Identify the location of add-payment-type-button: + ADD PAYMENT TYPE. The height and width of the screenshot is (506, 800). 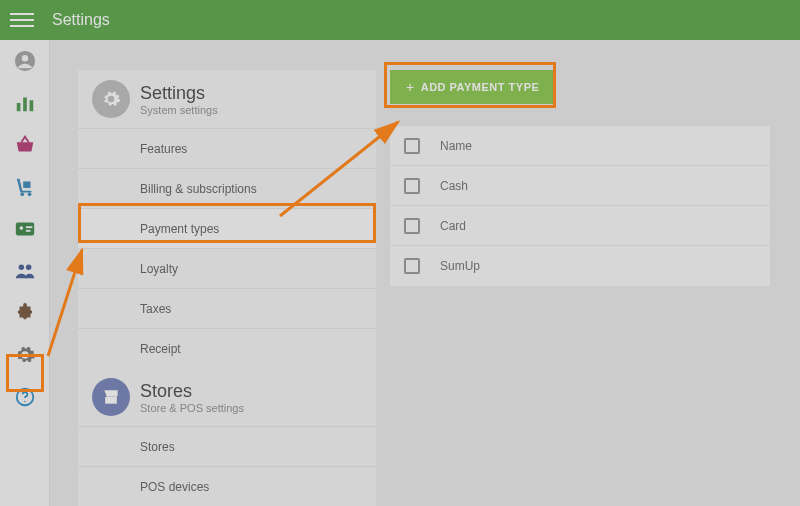
(472, 87).